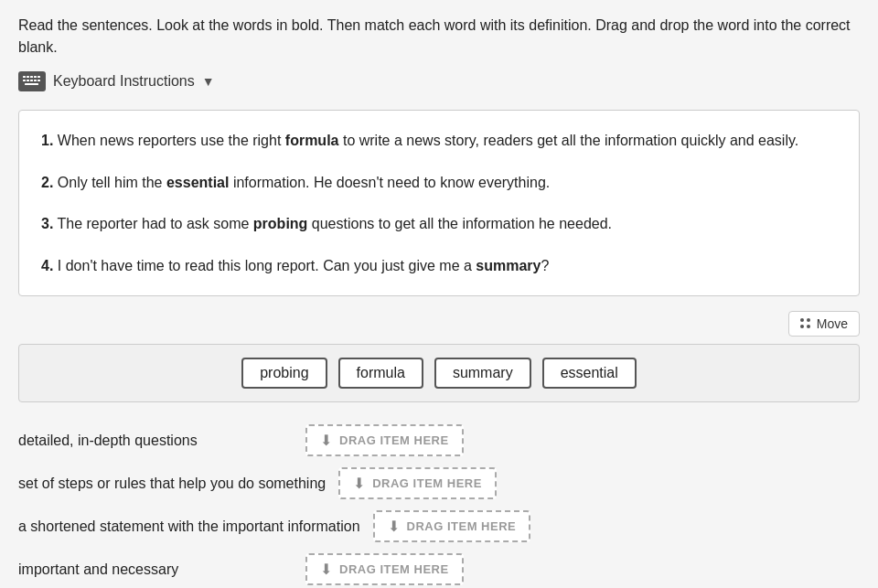 Image resolution: width=878 pixels, height=588 pixels. I want to click on definition-row-4: important and necessary ⬇ DRAG ITEM HERE, so click(439, 569).